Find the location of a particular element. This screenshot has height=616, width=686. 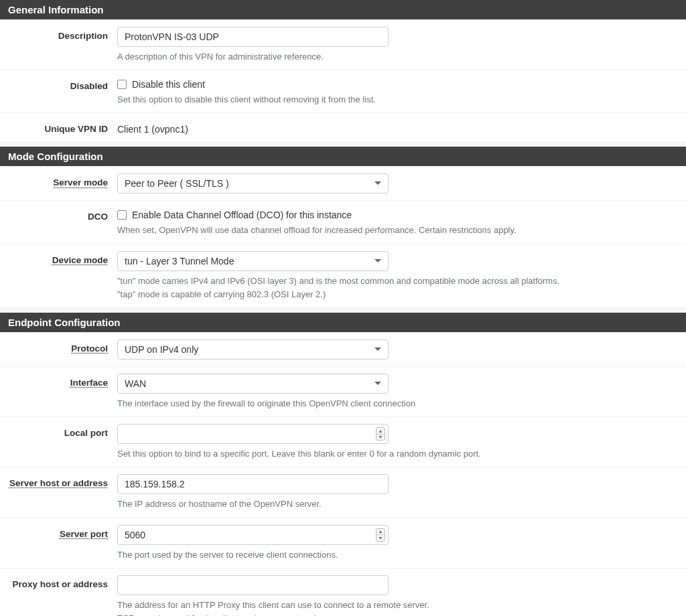

label-server-mode: Server mode is located at coordinates (59, 183).